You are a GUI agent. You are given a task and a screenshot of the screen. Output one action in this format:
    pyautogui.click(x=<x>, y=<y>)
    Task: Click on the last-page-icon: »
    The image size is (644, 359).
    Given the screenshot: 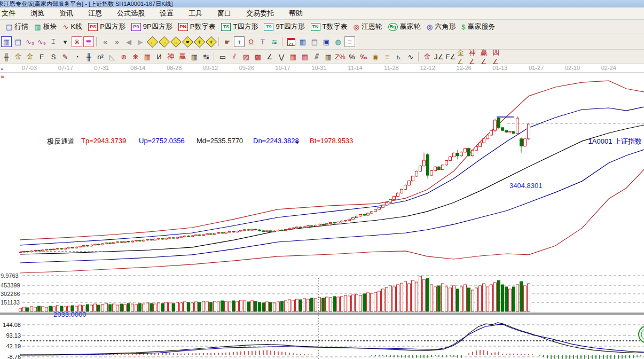 What is the action you would take?
    pyautogui.click(x=117, y=42)
    